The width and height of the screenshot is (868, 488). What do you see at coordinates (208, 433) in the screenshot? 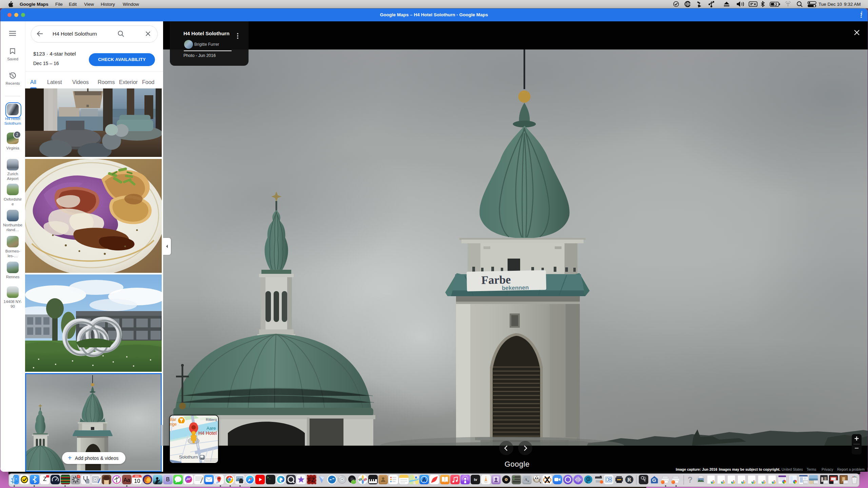
I see `svg-text: H4 Hotel` at bounding box center [208, 433].